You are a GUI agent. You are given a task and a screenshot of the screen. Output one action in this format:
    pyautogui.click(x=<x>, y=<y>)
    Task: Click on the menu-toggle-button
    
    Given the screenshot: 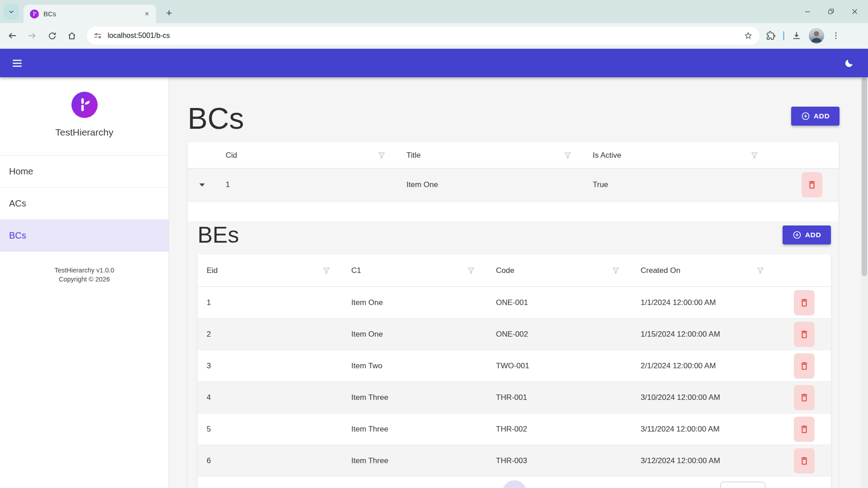 What is the action you would take?
    pyautogui.click(x=17, y=63)
    